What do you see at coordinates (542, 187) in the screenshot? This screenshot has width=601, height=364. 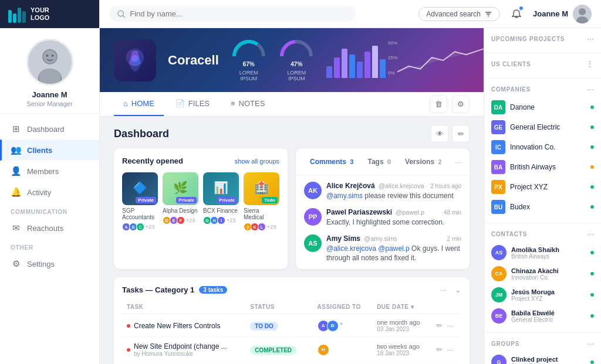 I see `list-item: PX Project XYZ` at bounding box center [542, 187].